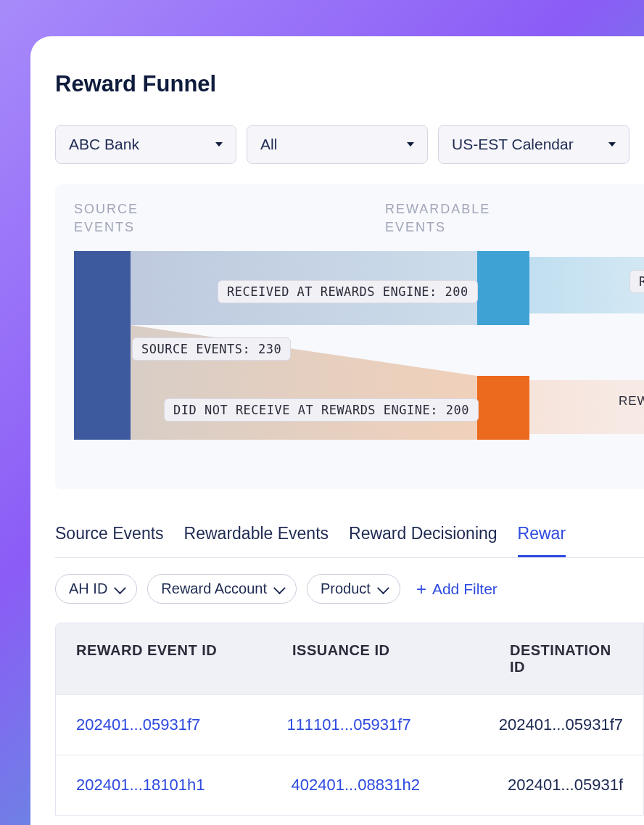 The width and height of the screenshot is (644, 825). What do you see at coordinates (146, 144) in the screenshot?
I see `bank-dropdown: ABC Bank` at bounding box center [146, 144].